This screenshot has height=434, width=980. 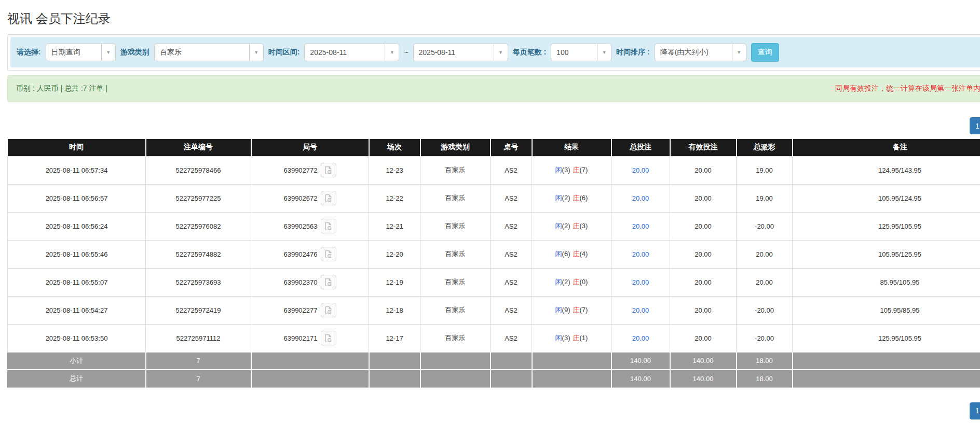 What do you see at coordinates (310, 226) in the screenshot?
I see `round-cell: 639902563` at bounding box center [310, 226].